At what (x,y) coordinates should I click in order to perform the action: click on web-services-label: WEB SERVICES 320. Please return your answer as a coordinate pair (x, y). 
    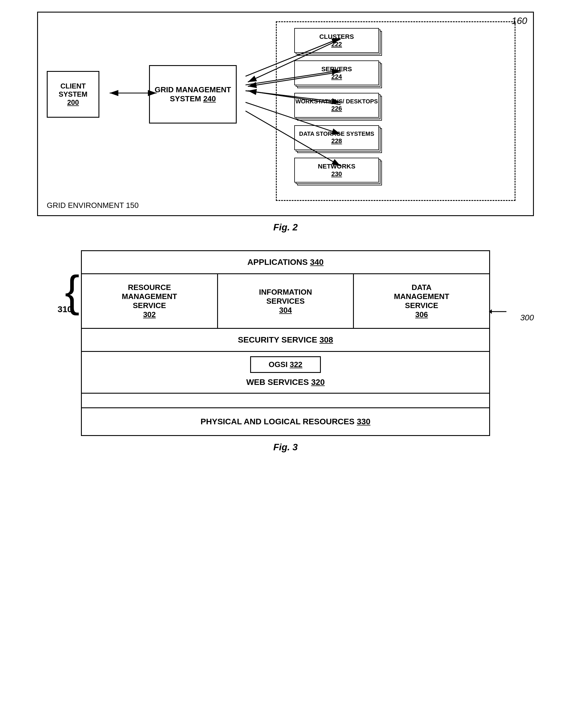
    Looking at the image, I should click on (286, 382).